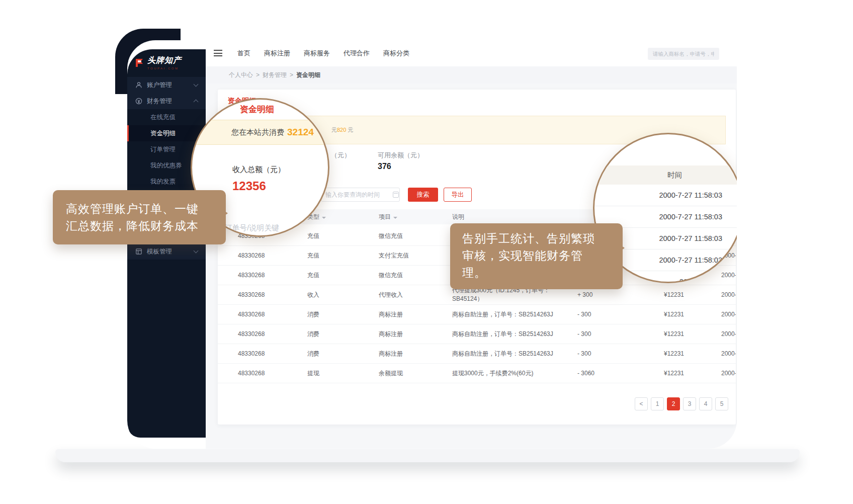  What do you see at coordinates (275, 75) in the screenshot?
I see `breadcrumb-part: 财务管理` at bounding box center [275, 75].